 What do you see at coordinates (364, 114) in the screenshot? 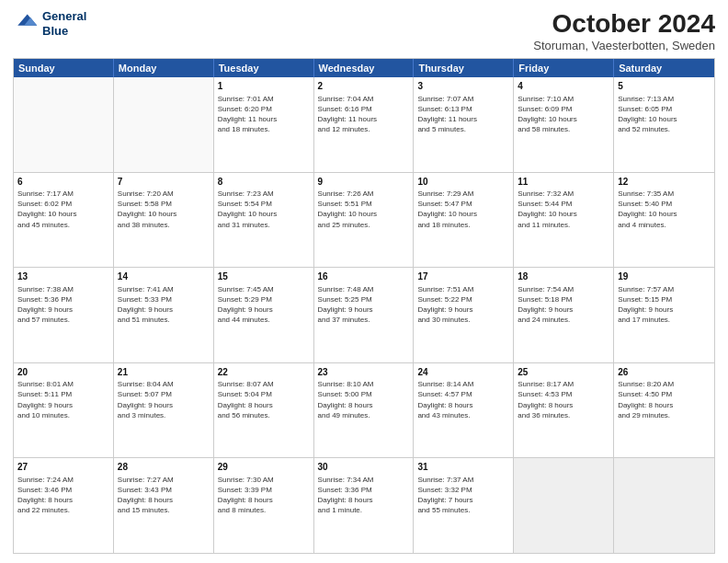
I see `day-info: Sunrise: 7:04 AM Sunset: 6:16 PM Dayligh…` at bounding box center [364, 114].